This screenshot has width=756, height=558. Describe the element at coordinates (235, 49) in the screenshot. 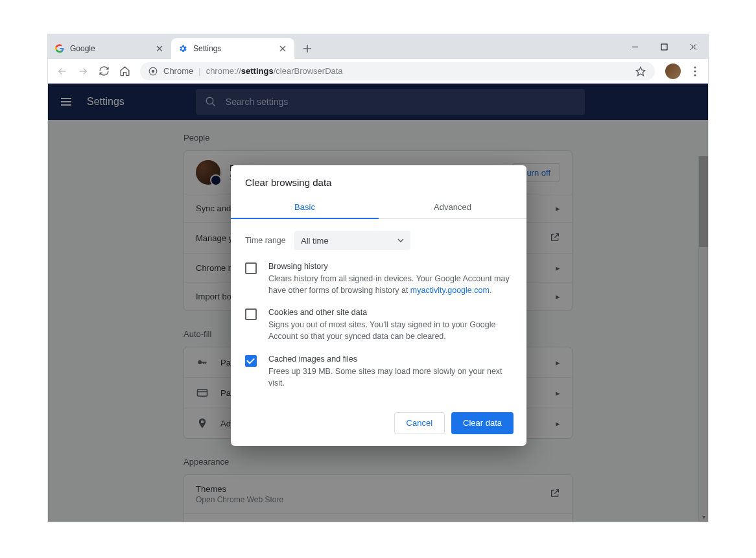

I see `tab-settings-title: Settings` at that location.